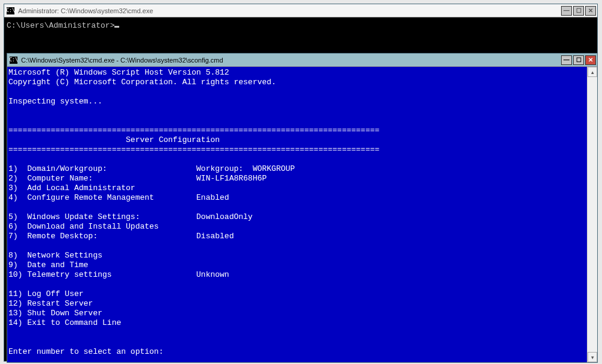 This screenshot has width=602, height=364. I want to click on window-title: C:\Windows\System32\cmd.exe - C:\Windows…, so click(291, 60).